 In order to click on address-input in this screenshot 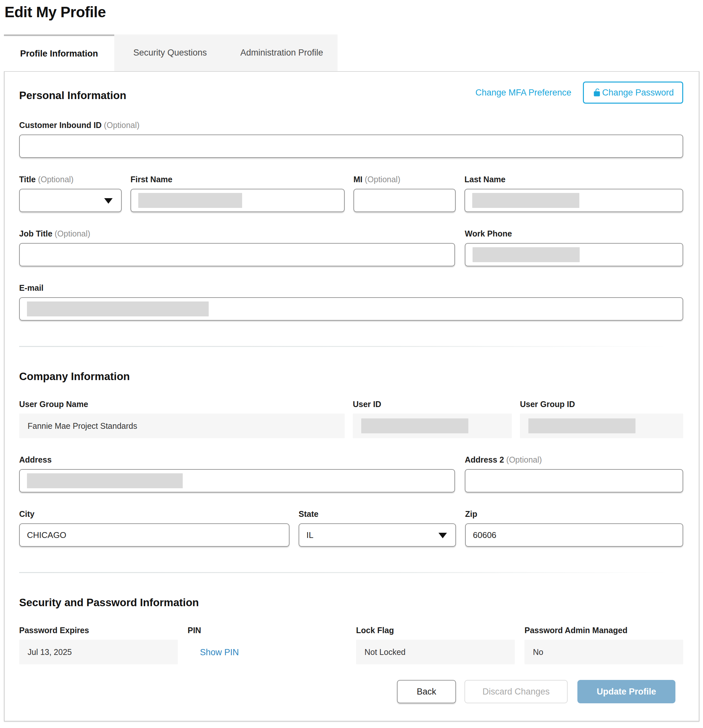, I will do `click(237, 481)`.